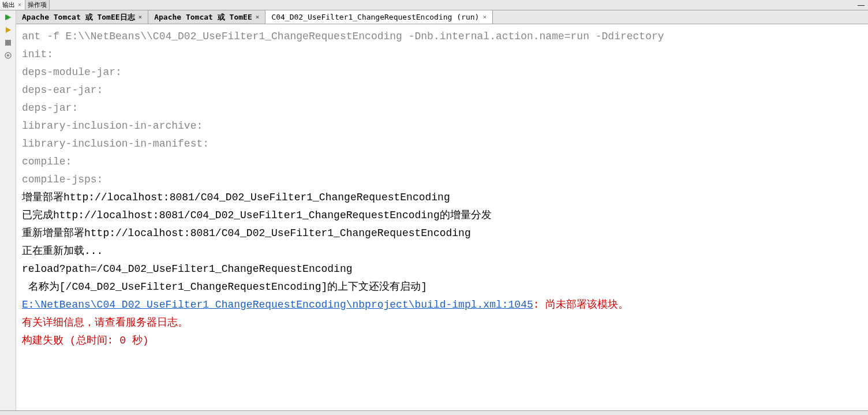 Image resolution: width=868 pixels, height=415 pixels. What do you see at coordinates (82, 17) in the screenshot?
I see `tab-tomcat-log: Apache Tomcat 或 TomEE日志 ×` at bounding box center [82, 17].